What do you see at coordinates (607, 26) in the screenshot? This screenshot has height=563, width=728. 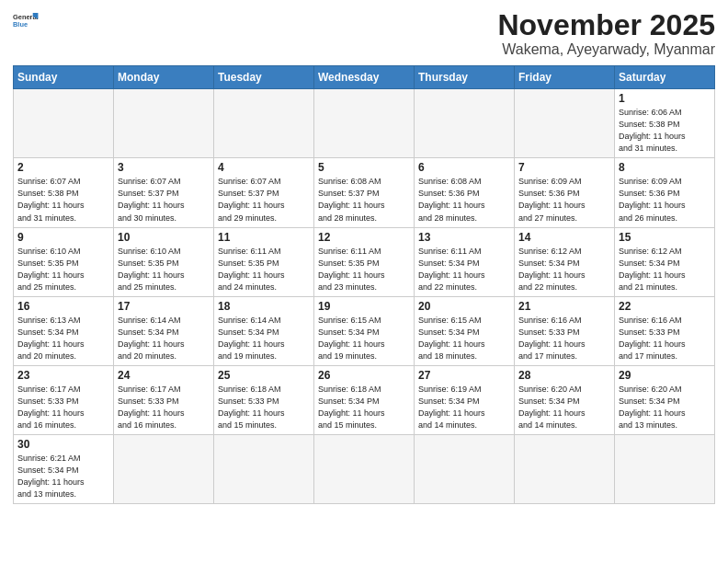 I see `month-year-title: November 2025` at bounding box center [607, 26].